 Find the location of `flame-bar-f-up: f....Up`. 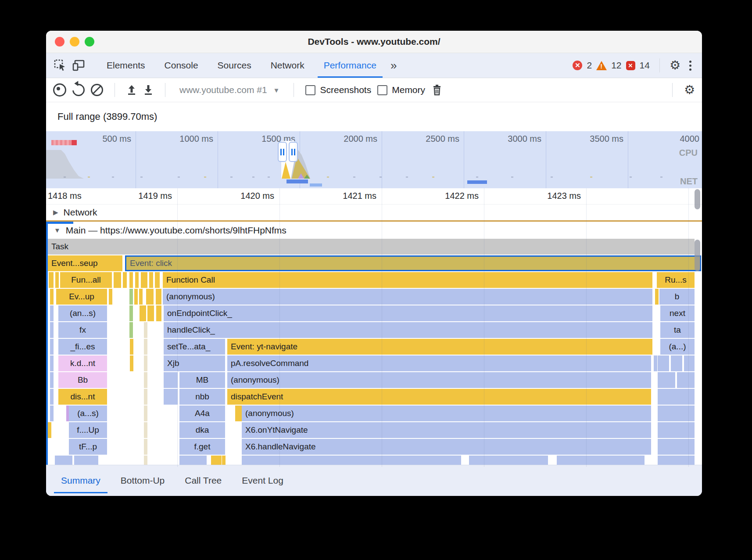

flame-bar-f-up: f....Up is located at coordinates (88, 430).